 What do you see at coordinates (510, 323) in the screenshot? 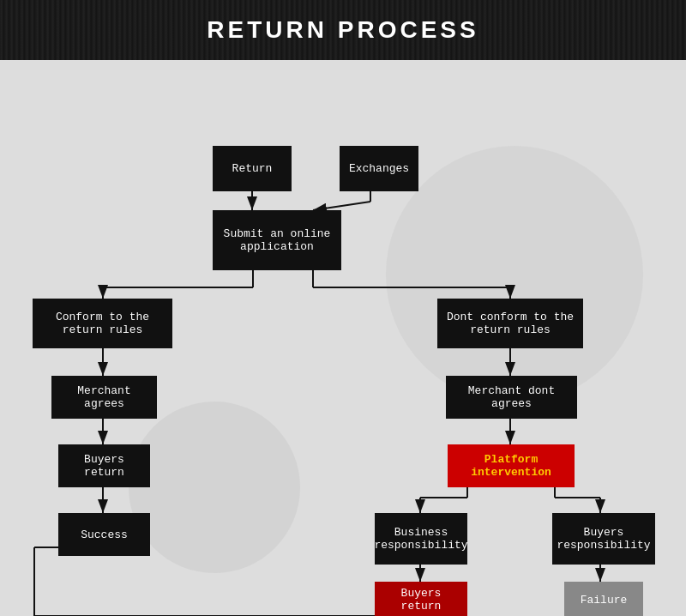
I see `dont-conform-box: Dont conform to the return rules` at bounding box center [510, 323].